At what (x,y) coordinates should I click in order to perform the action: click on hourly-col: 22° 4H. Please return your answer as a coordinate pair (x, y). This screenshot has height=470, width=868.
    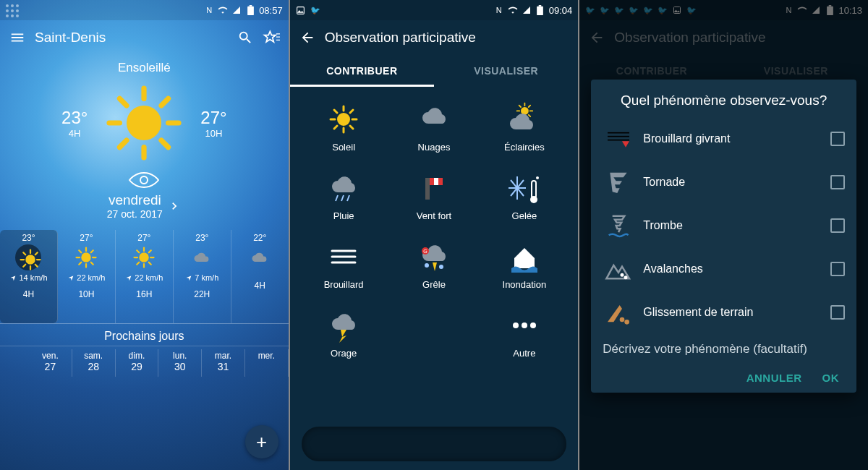
    Looking at the image, I should click on (260, 276).